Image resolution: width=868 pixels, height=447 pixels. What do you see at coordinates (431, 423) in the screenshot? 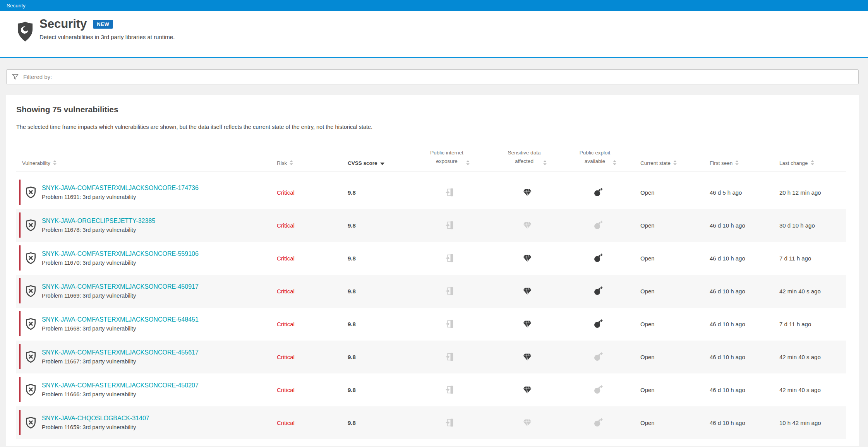
I see `table-row: SNYK-JAVA-CHQOSLOGBACK-31407 Problem 116…` at bounding box center [431, 423].